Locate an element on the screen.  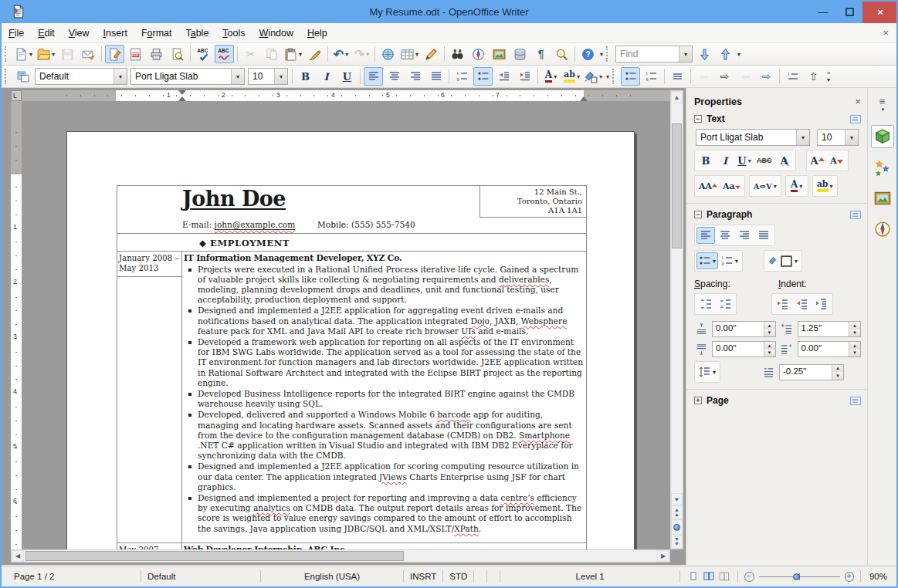
job-bullet: Projects were executed in a Rational Uni… is located at coordinates (384, 286).